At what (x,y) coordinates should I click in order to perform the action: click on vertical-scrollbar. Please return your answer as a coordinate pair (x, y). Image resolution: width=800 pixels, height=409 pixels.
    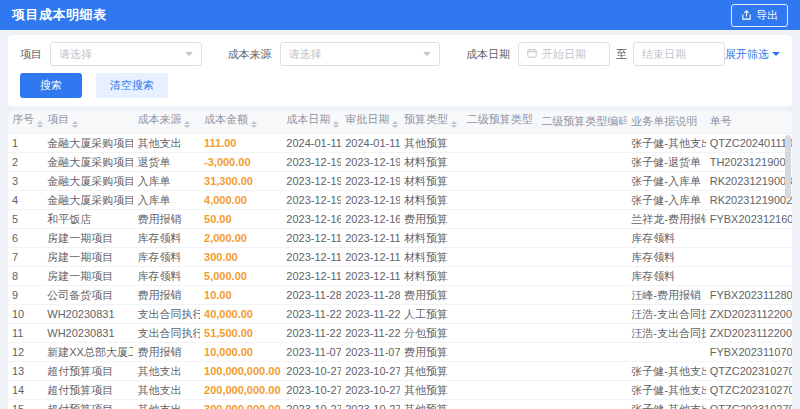
    Looking at the image, I should click on (788, 272).